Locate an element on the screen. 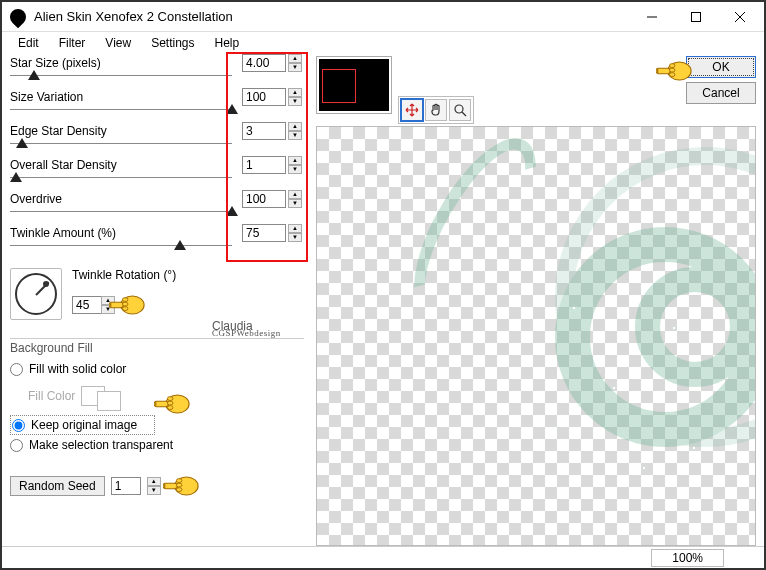 This screenshot has width=766, height=570. rotation-dial is located at coordinates (36, 294).